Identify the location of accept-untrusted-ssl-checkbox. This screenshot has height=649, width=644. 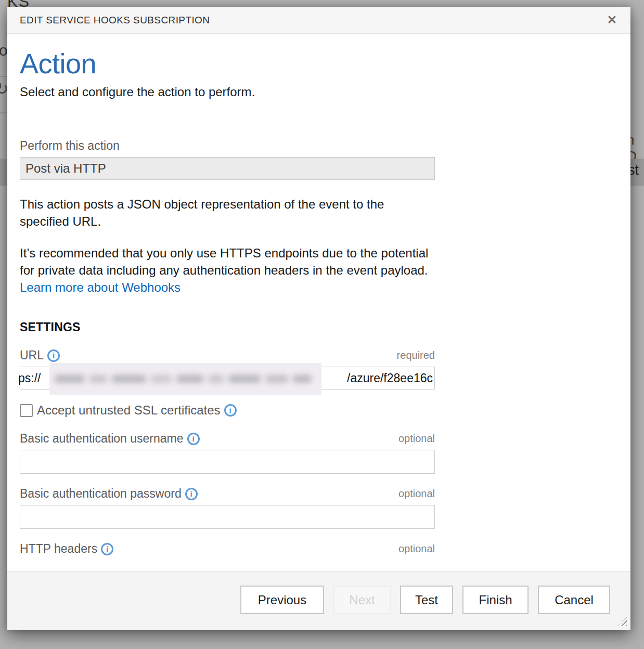
(26, 411).